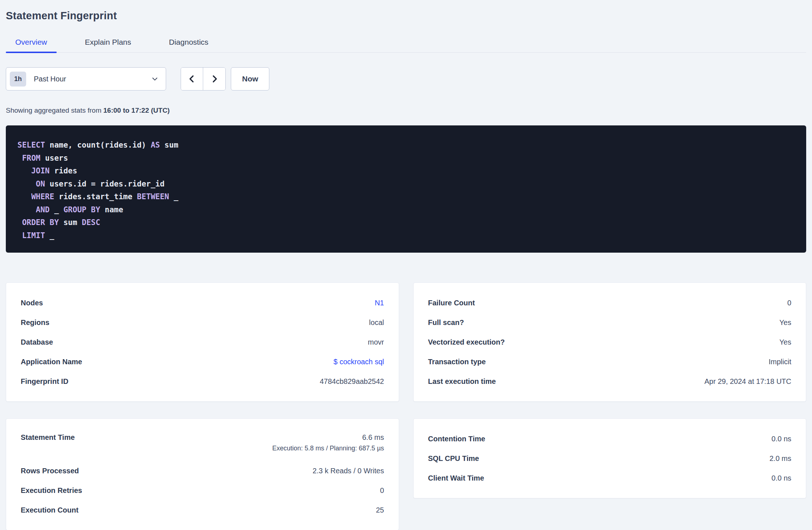  I want to click on row-value-group: Implicit, so click(780, 362).